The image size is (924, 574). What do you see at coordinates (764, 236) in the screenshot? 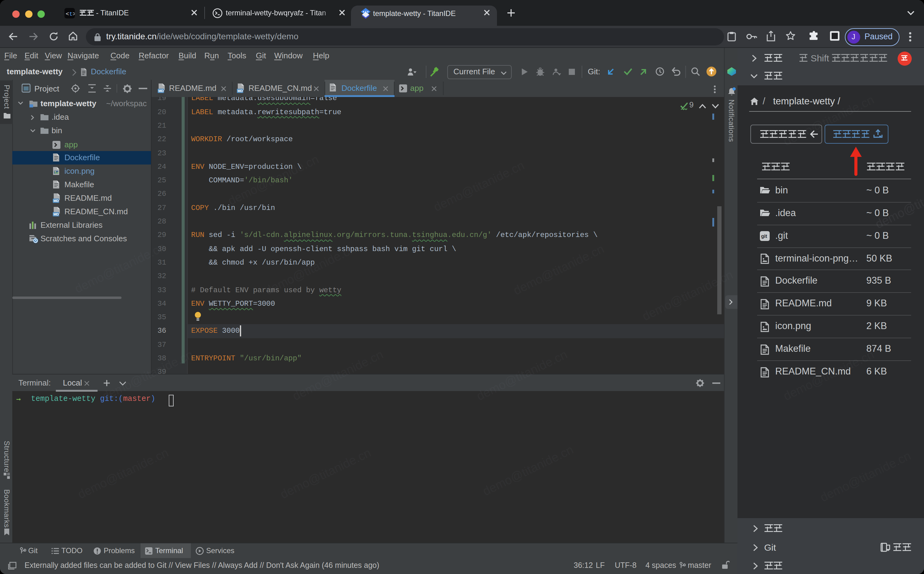
I see `svg-text: git` at bounding box center [764, 236].